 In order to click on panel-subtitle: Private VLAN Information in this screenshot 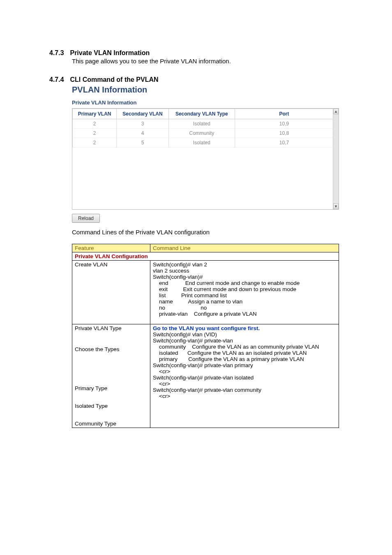, I will do `click(207, 103)`.